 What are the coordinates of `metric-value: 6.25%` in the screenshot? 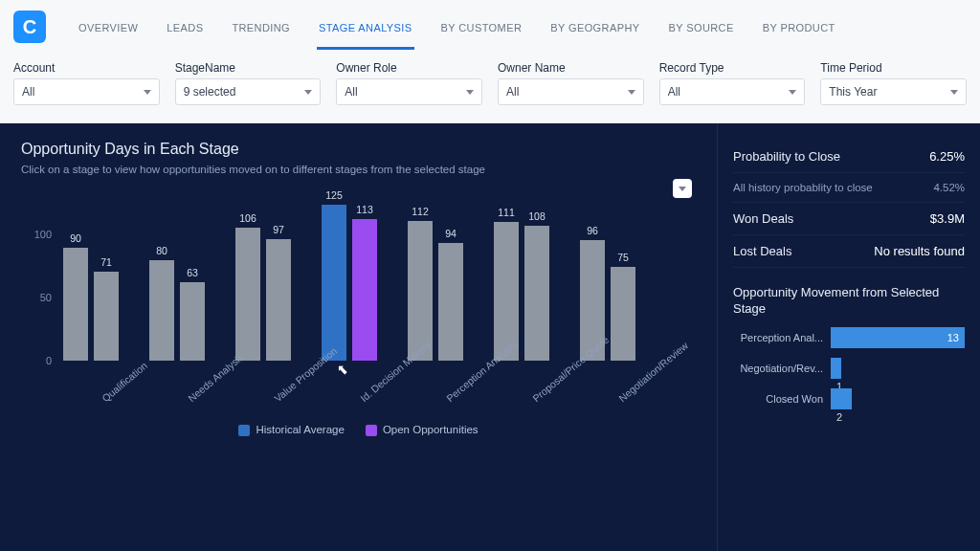 It's located at (947, 157).